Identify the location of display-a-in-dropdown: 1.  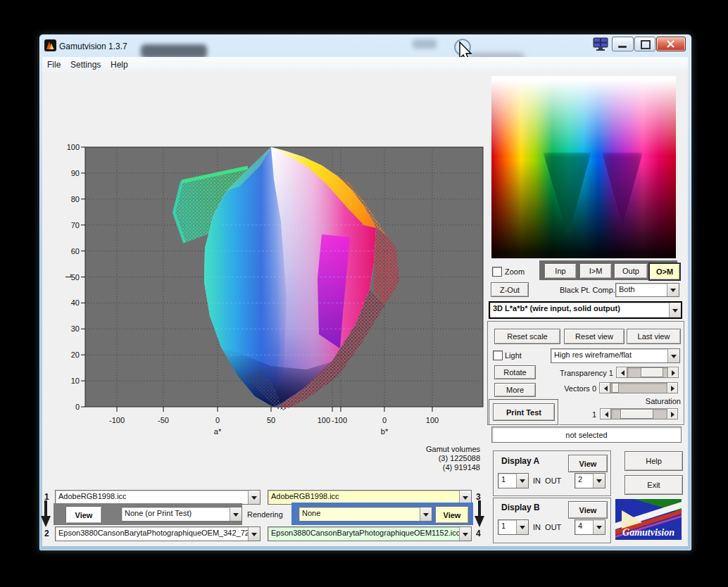
(513, 481).